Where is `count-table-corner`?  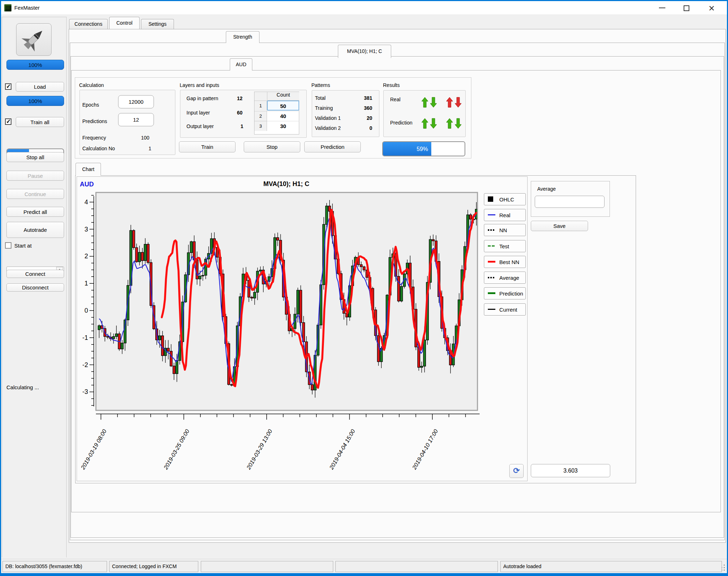 count-table-corner is located at coordinates (261, 96).